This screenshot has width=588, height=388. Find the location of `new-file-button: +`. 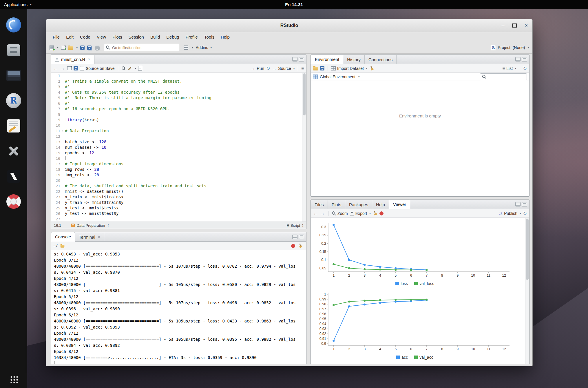

new-file-button: + is located at coordinates (52, 48).